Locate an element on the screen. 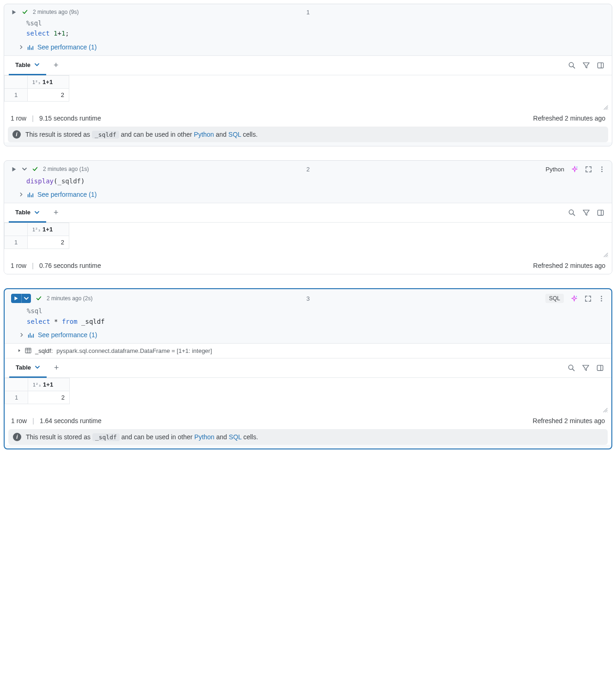  execution-timestamp: 2 minutes ago (1s) is located at coordinates (66, 169).